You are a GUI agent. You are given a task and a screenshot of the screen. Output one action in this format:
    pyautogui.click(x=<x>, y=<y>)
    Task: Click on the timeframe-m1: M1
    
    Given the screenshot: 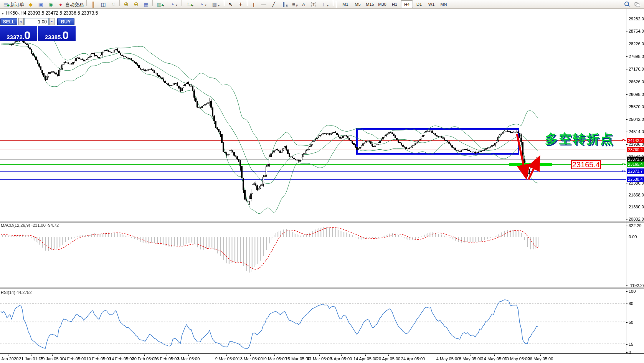 What is the action you would take?
    pyautogui.click(x=345, y=4)
    